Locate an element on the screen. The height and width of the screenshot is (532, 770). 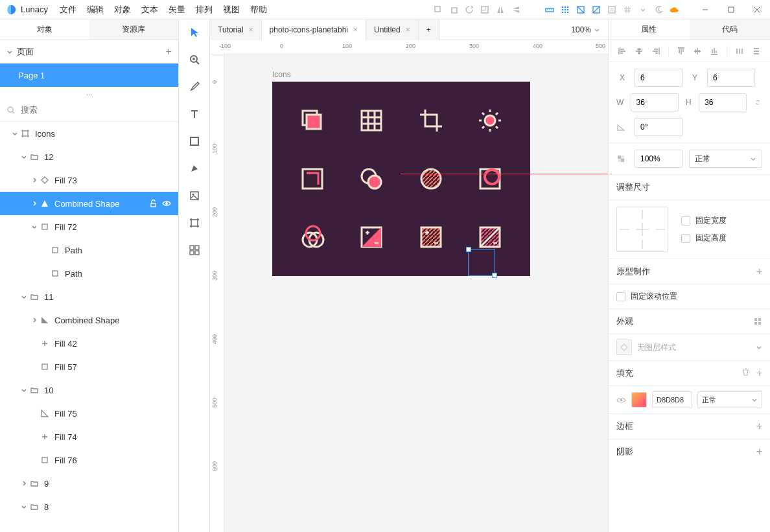
align-hcenter-icon is located at coordinates (639, 51).